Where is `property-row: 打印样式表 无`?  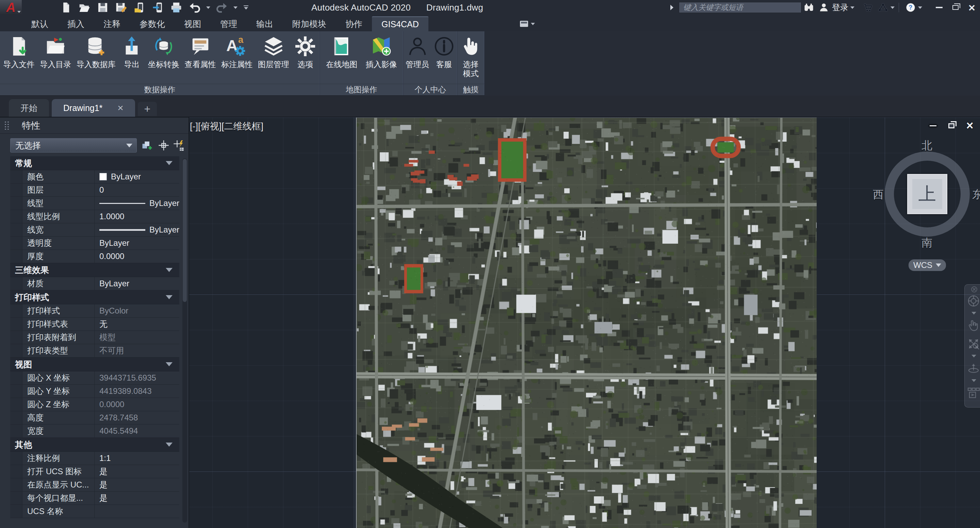 property-row: 打印样式表 无 is located at coordinates (95, 324).